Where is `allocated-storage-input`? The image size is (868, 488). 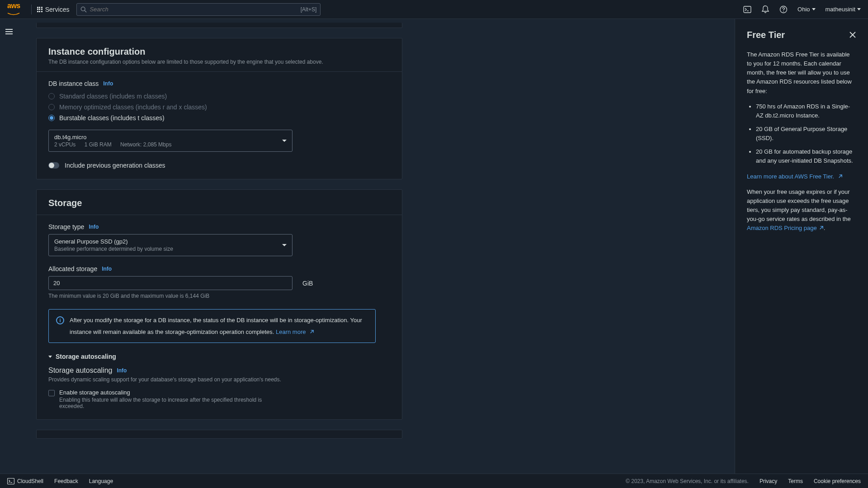 allocated-storage-input is located at coordinates (170, 283).